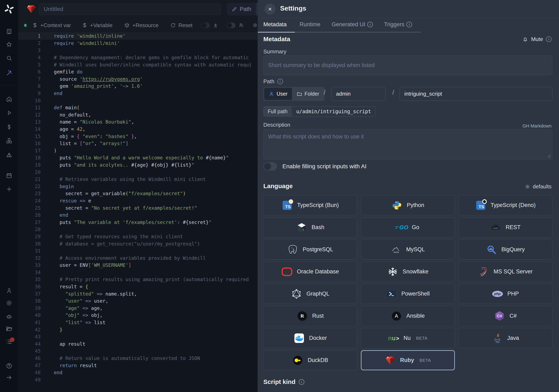 The width and height of the screenshot is (559, 392). Describe the element at coordinates (505, 316) in the screenshot. I see `language-card-c-: C#C#` at that location.